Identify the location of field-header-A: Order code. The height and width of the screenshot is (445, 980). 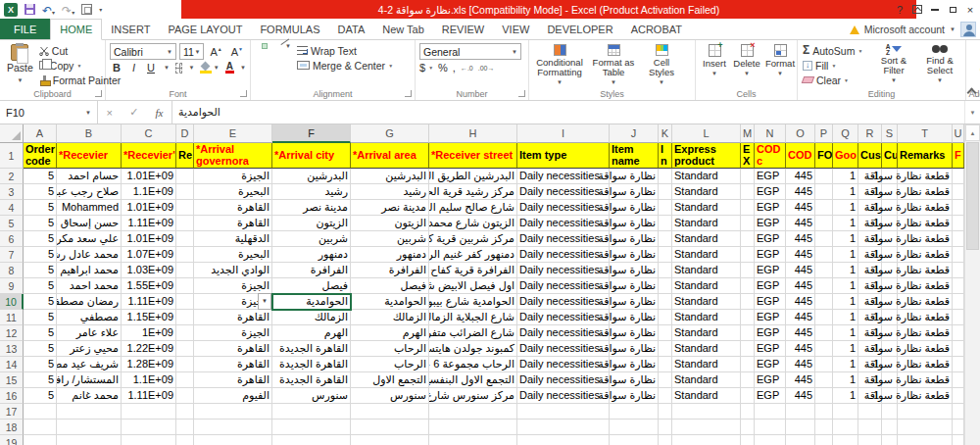
(40, 156).